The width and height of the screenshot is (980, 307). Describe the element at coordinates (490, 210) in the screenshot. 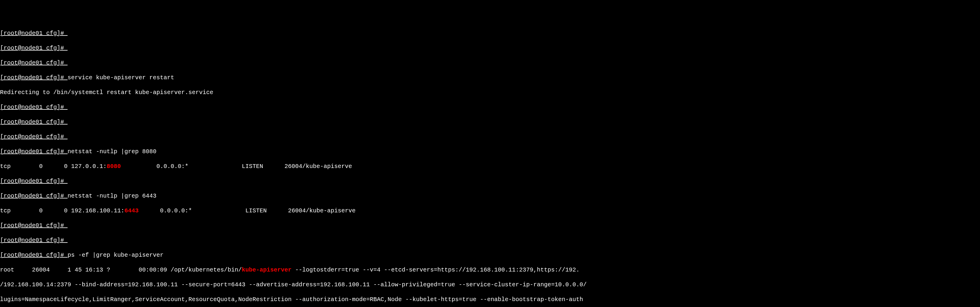

I see `terminal-output: tcp 0 0 192.168.100.11:6443 0.0.0.0:* LI…` at that location.